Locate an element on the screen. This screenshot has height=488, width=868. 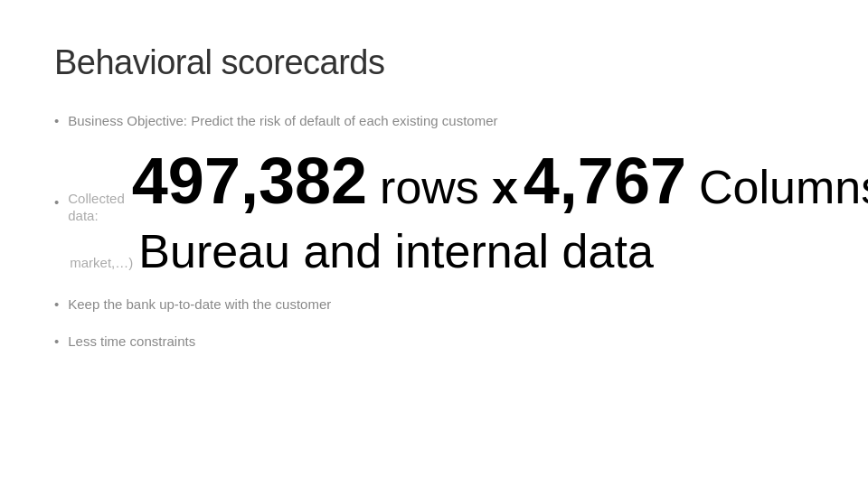
page-title: Behavioral scorecards is located at coordinates (434, 63).